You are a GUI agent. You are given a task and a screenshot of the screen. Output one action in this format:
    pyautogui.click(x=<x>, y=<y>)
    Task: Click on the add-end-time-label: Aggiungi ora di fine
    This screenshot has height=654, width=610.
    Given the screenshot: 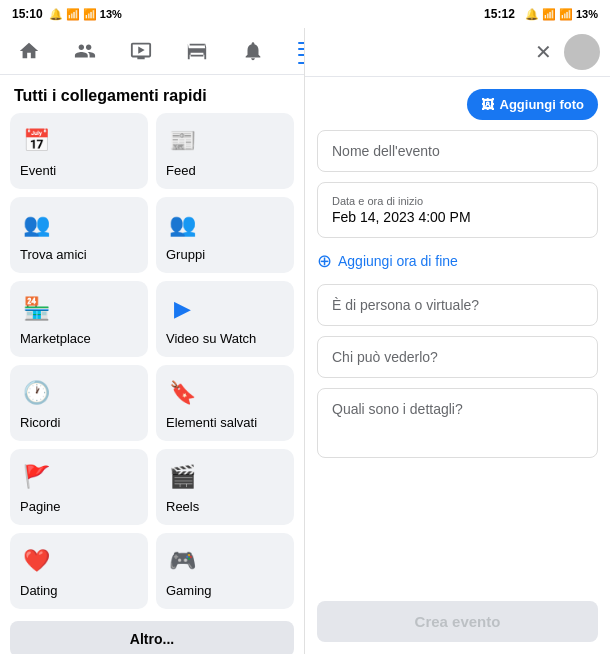 What is the action you would take?
    pyautogui.click(x=398, y=261)
    